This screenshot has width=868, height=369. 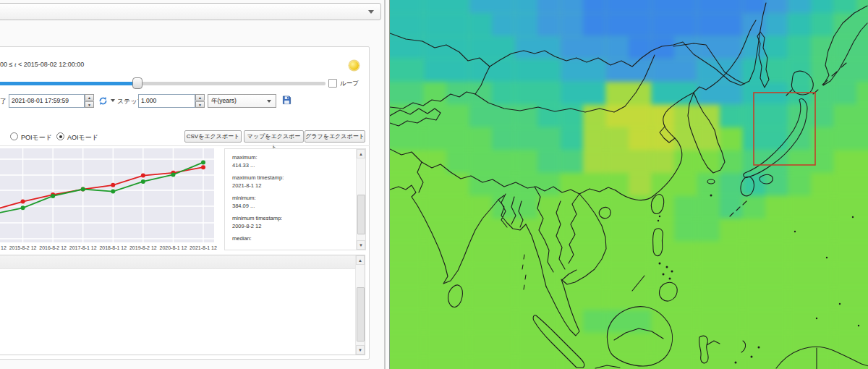 What do you see at coordinates (83, 247) in the screenshot?
I see `x-tick-label: 2017-8-1 12` at bounding box center [83, 247].